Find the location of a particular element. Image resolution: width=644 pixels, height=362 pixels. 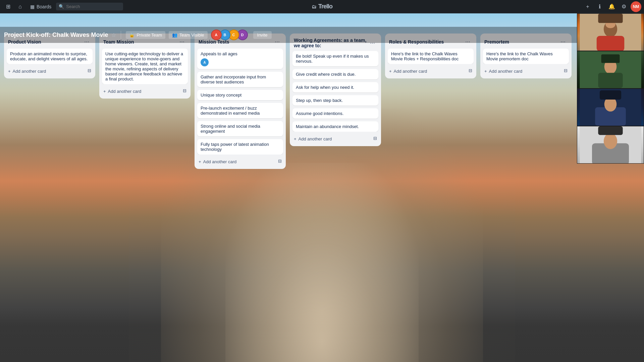

card-team-mission-1: Use cutting-edge technology to deliver a… is located at coordinates (145, 66).